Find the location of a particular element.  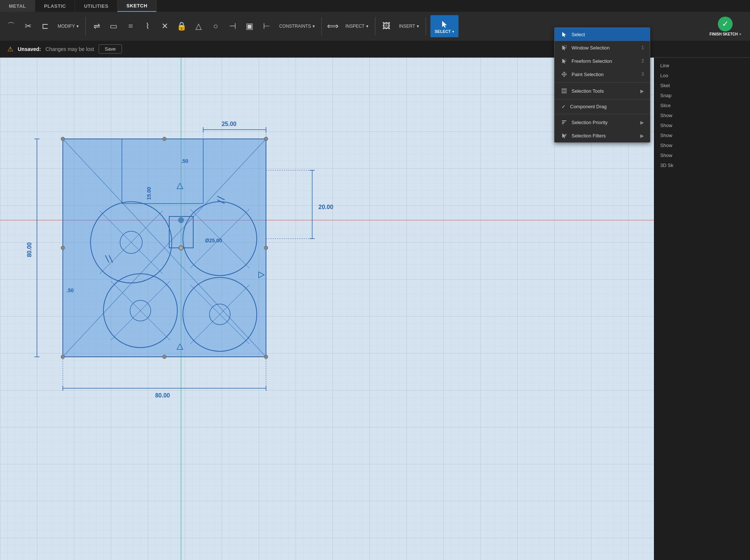

panel-item-show2: Show is located at coordinates (702, 126).